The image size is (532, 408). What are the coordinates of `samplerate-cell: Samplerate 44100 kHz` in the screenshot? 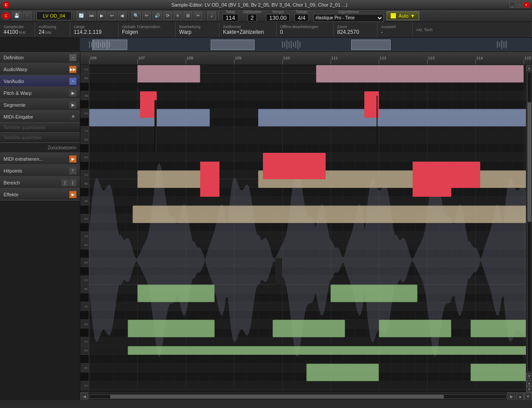 It's located at (18, 30).